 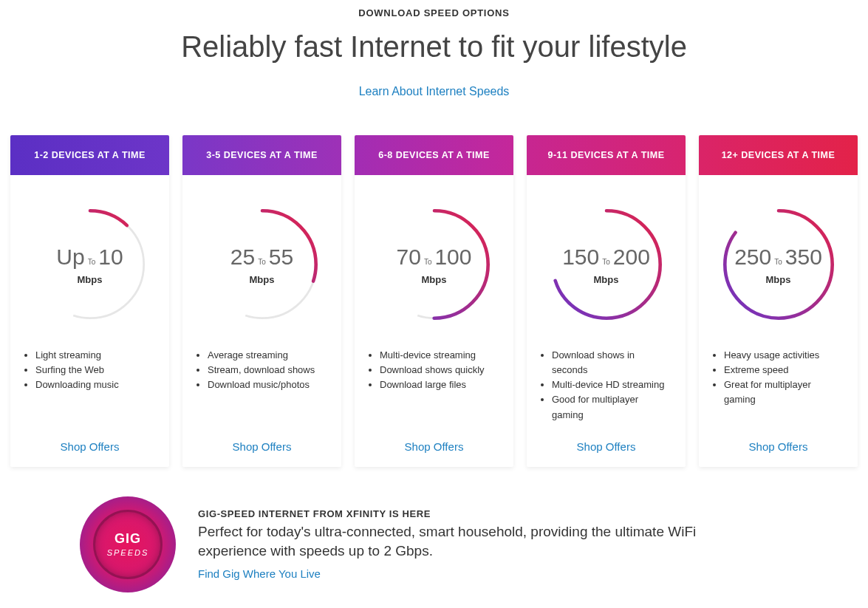 I want to click on plan-feature: Multi-device streaming, so click(x=440, y=355).